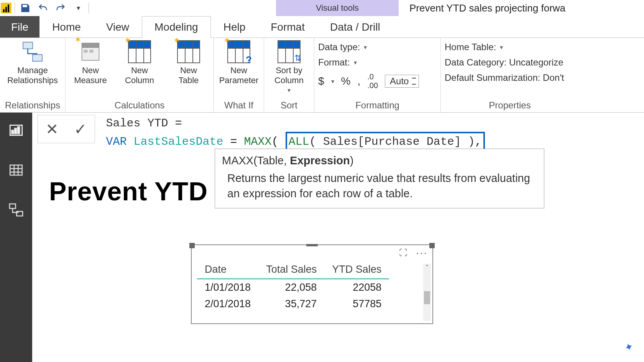  What do you see at coordinates (275, 142) in the screenshot?
I see `paren-open: (` at bounding box center [275, 142].